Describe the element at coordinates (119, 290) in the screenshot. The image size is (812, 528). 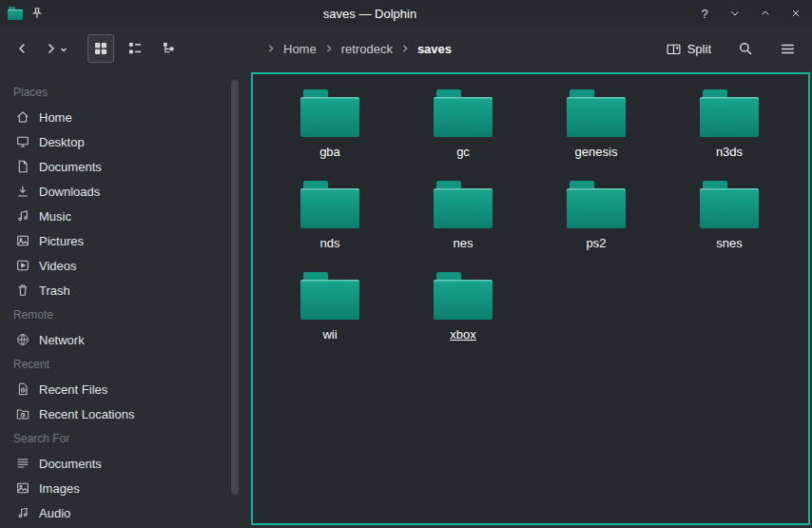
I see `sidebar-item-trash: Trash` at that location.